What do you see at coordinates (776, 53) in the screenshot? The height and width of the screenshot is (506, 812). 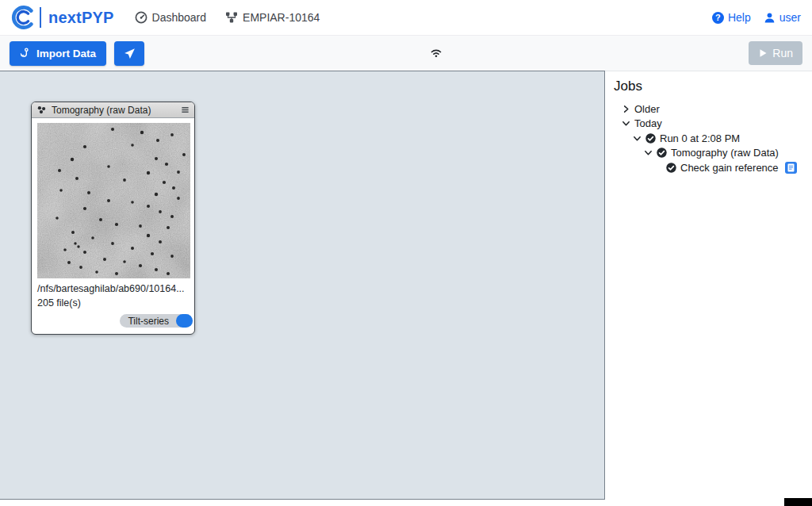 I see `run-button: Run` at bounding box center [776, 53].